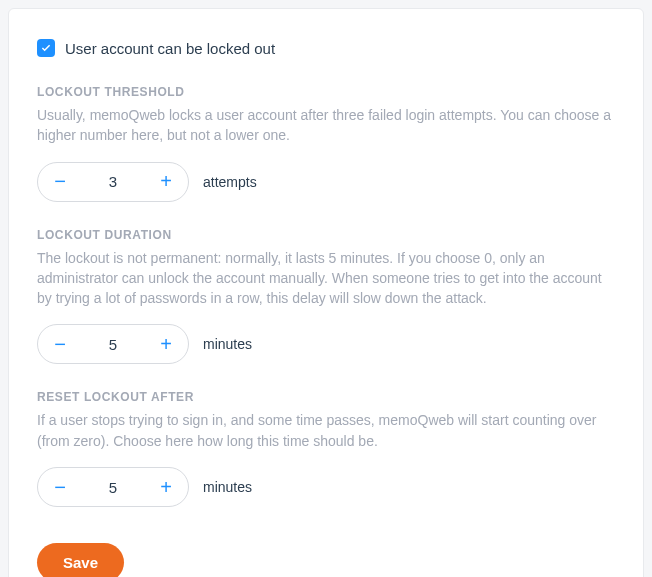 The height and width of the screenshot is (577, 652). I want to click on reset-unit: minutes, so click(228, 487).